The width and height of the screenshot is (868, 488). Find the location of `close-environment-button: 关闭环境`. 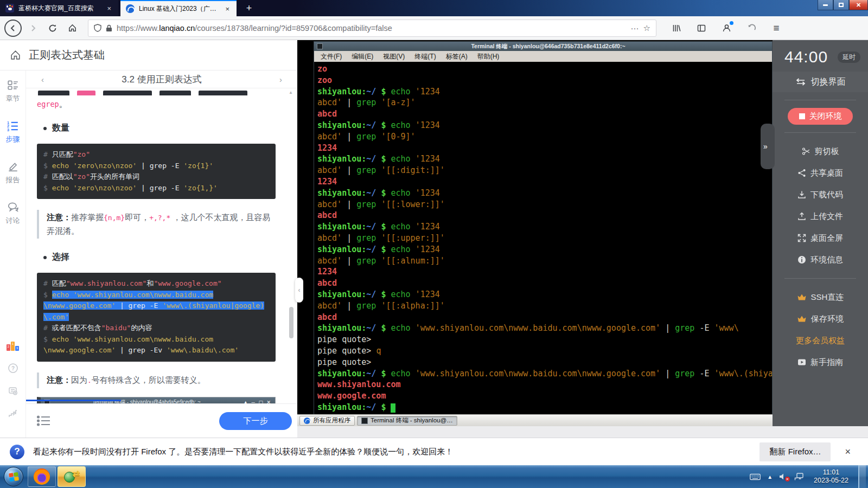

close-environment-button: 关闭环境 is located at coordinates (820, 116).